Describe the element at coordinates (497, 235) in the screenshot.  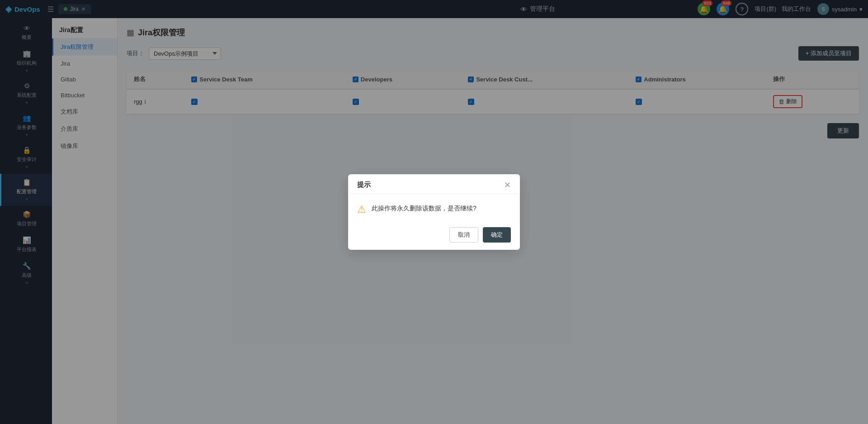
I see `dialog-confirm-button: 确定` at that location.